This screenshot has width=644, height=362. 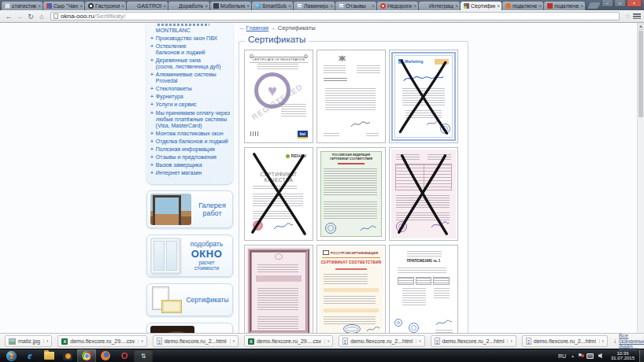 I want to click on start-button, so click(x=11, y=356).